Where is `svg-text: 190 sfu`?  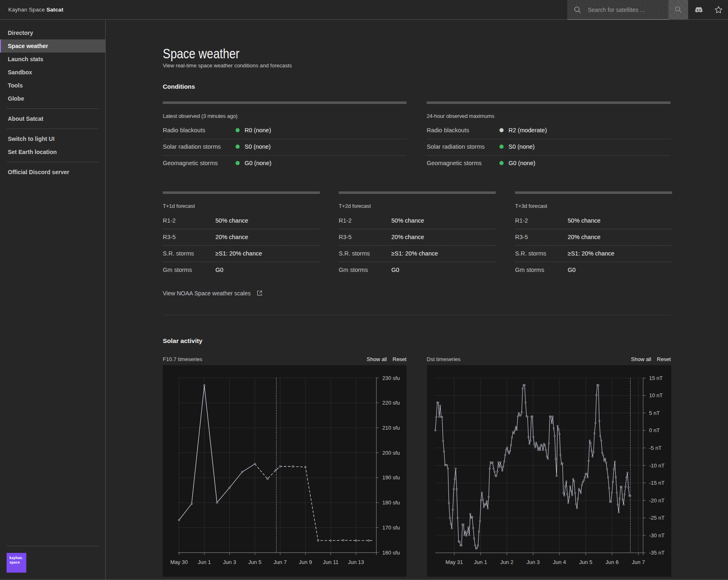
svg-text: 190 sfu is located at coordinates (391, 477).